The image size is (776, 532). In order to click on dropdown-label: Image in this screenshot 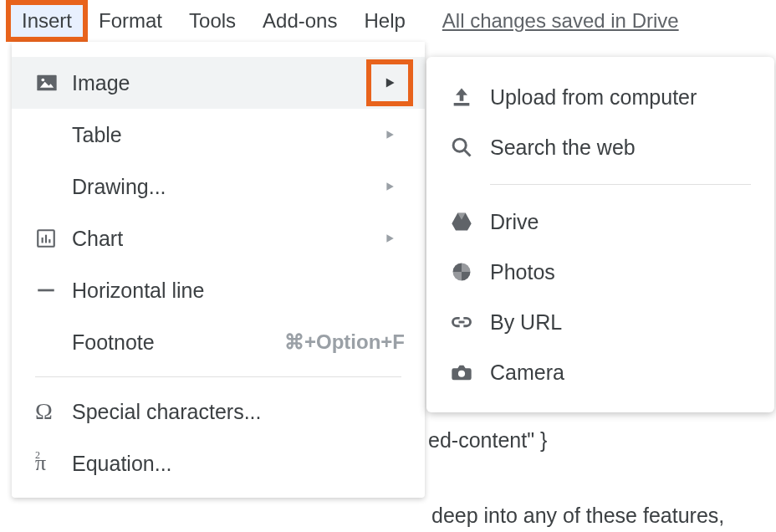, I will do `click(223, 84)`.